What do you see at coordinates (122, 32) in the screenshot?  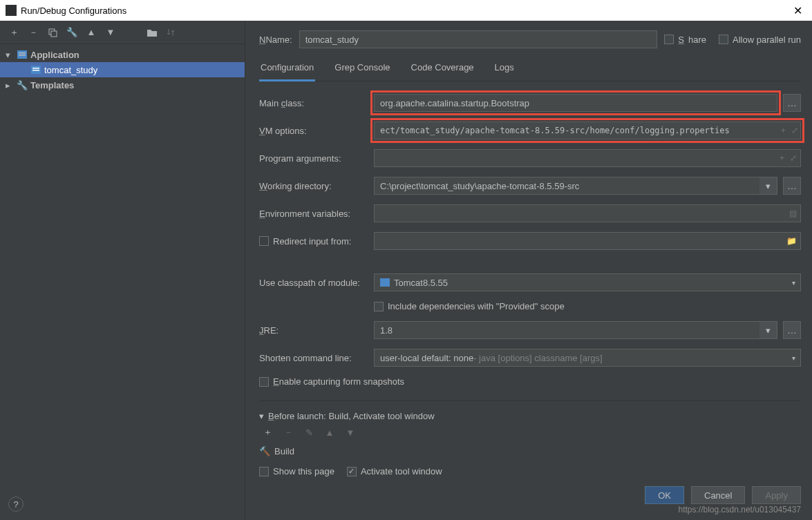 I see `left-toolbar: ＋ － 🔧 ▲ ▼` at bounding box center [122, 32].